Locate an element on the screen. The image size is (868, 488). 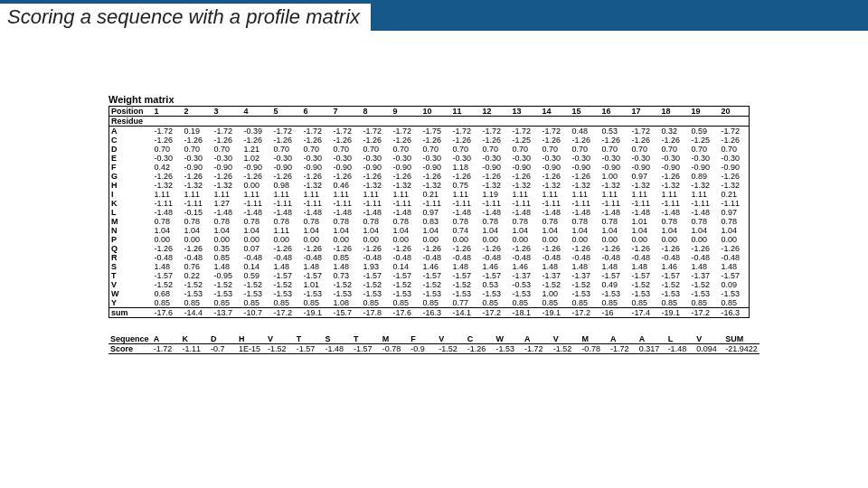
header-cell: V is located at coordinates (709, 340).